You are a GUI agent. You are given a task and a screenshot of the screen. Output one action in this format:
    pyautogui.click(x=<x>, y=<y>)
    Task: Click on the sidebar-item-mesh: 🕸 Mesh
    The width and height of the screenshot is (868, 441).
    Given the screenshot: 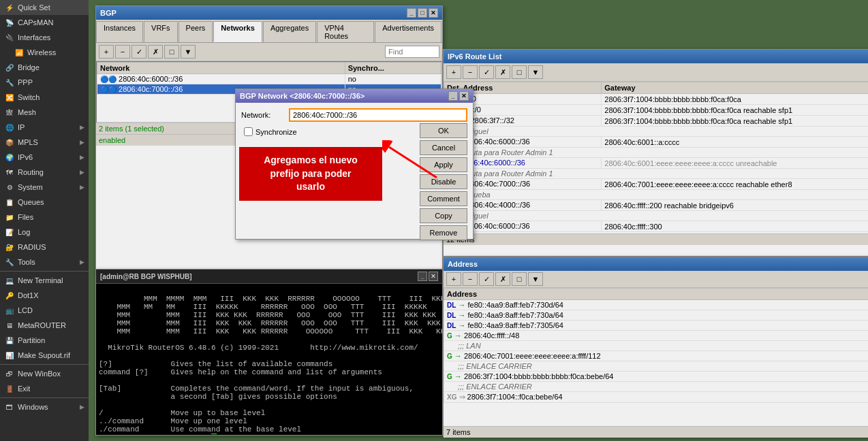 What is the action you would take?
    pyautogui.click(x=44, y=112)
    